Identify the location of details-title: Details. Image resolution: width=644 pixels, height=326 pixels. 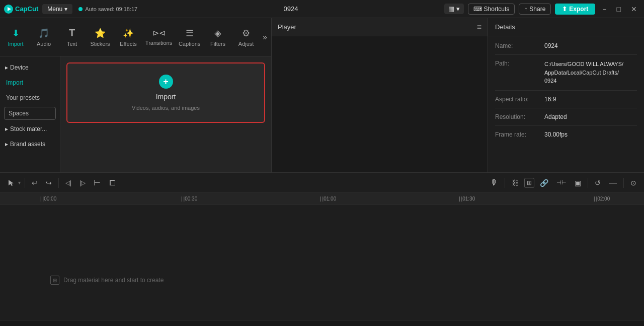
(566, 27).